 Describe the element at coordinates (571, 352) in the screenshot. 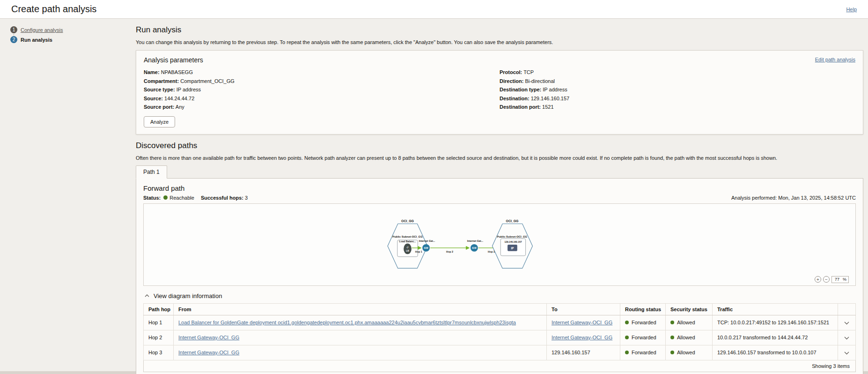

I see `to-text: 129.146.160.157` at that location.